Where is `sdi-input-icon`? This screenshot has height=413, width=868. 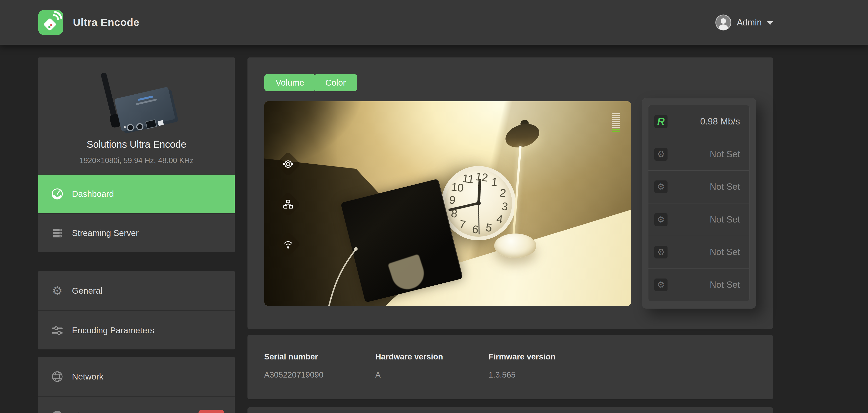 sdi-input-icon is located at coordinates (288, 164).